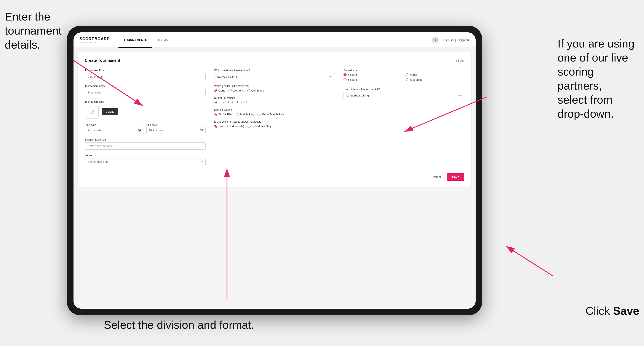  I want to click on logo-sub: Powered by Clippit, so click(94, 42).